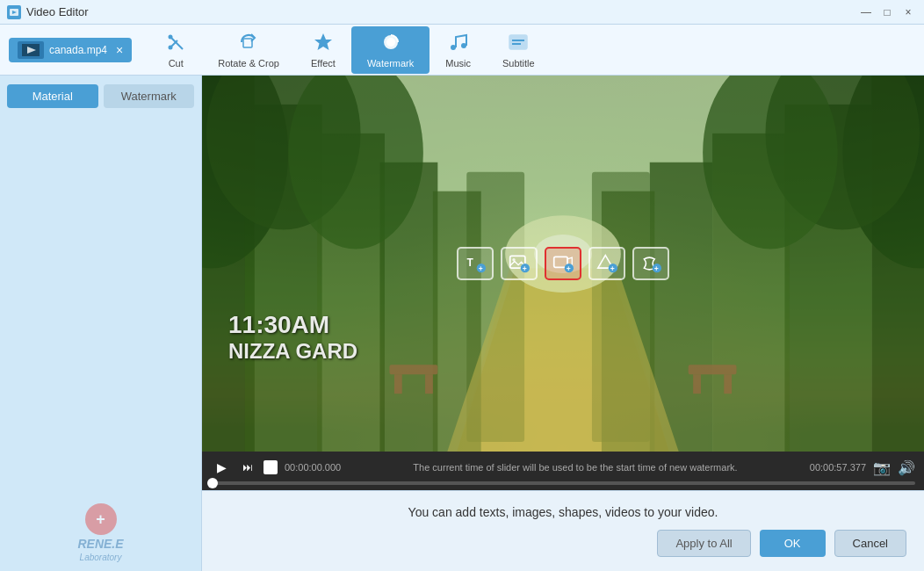  Describe the element at coordinates (607, 264) in the screenshot. I see `add-shape-button: +` at that location.